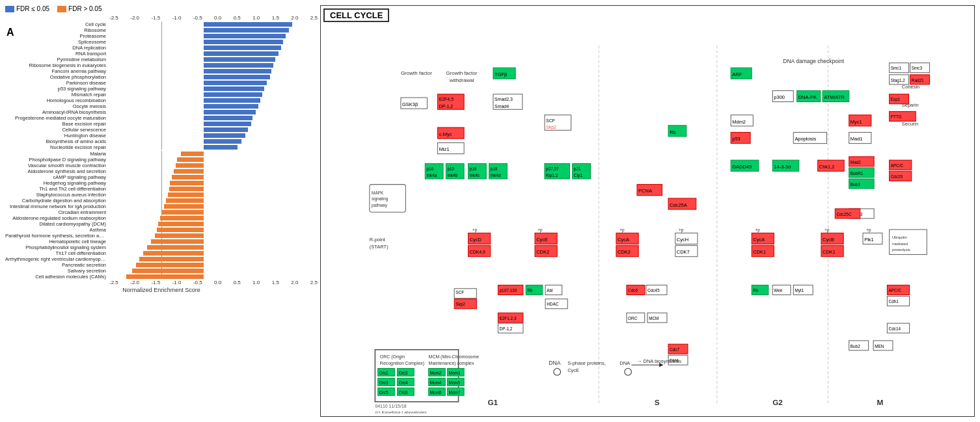  What do you see at coordinates (56, 25) in the screenshot?
I see `bar-label: Cell cycle` at bounding box center [56, 25].